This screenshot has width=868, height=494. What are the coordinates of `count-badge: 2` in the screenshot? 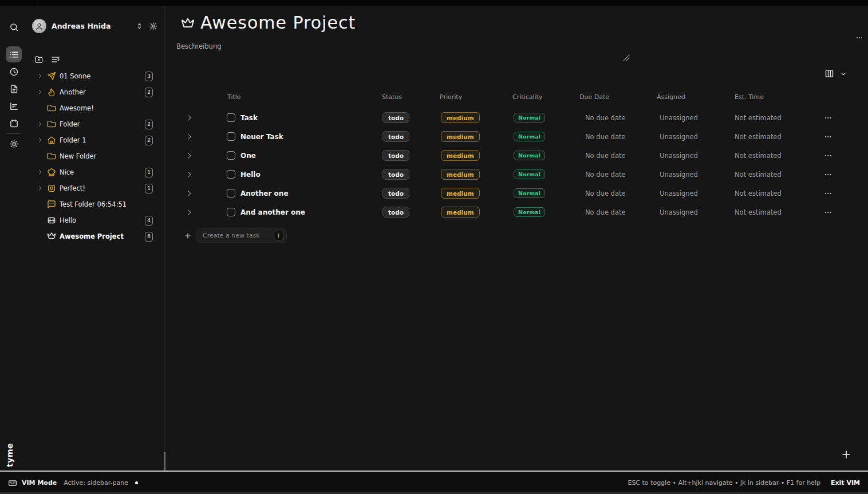 It's located at (149, 125).